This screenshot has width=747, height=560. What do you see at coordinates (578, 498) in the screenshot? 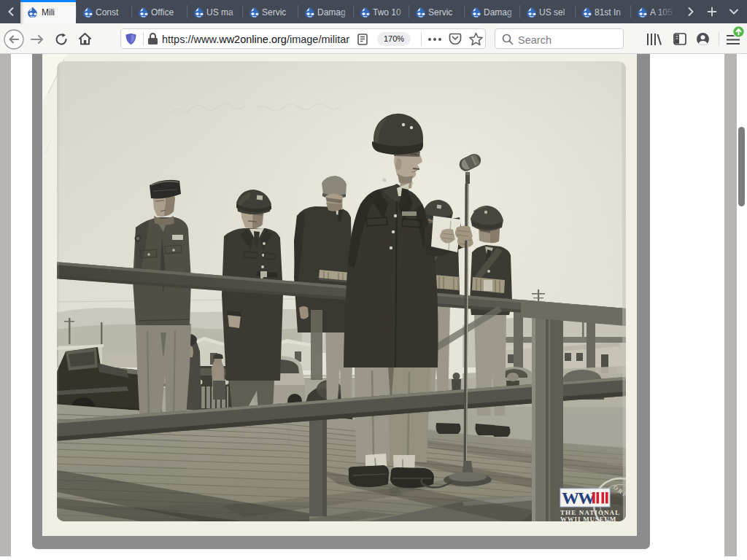
I see `svg-text: WW` at bounding box center [578, 498].